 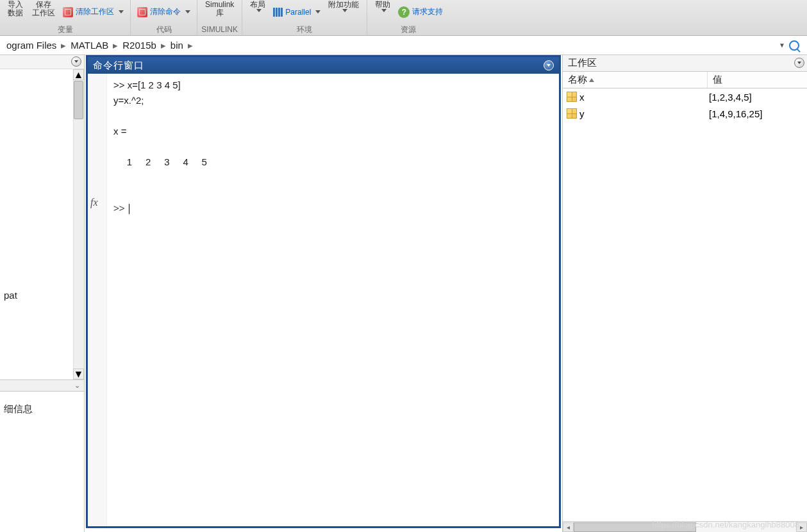 What do you see at coordinates (801, 527) in the screenshot?
I see `scroll-right-icon: ▸` at bounding box center [801, 527].